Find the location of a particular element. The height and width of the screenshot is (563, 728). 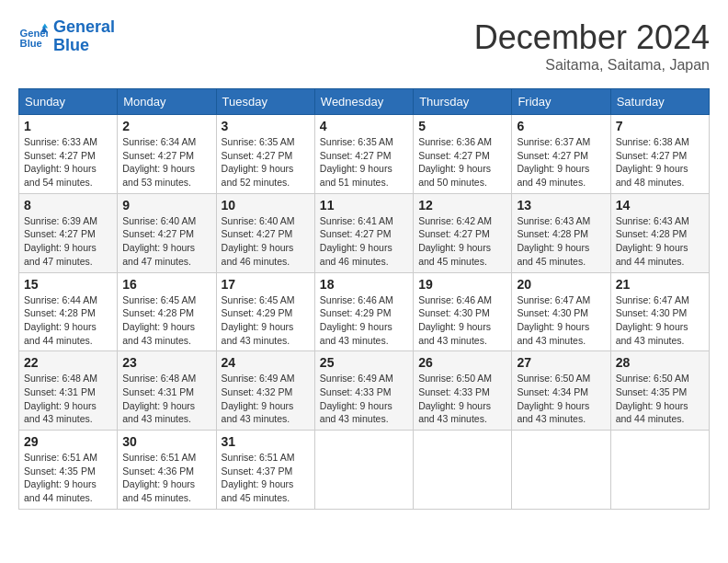

day-number: 9 is located at coordinates (166, 205).